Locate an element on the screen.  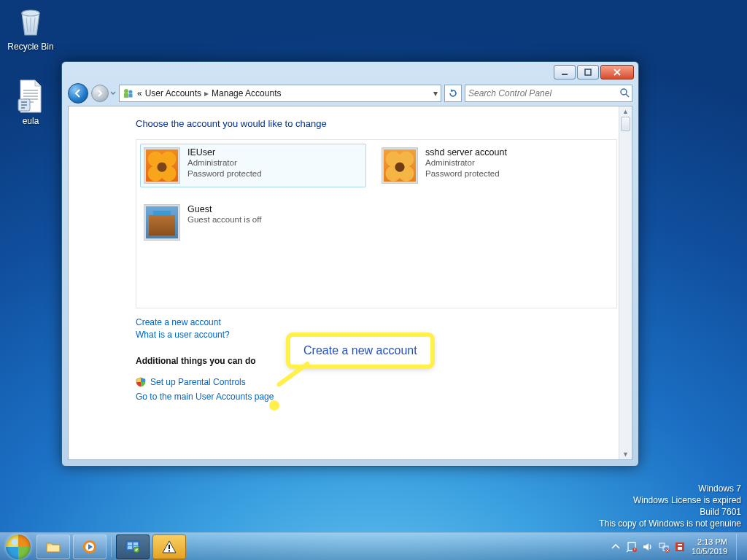
search-box is located at coordinates (549, 93).